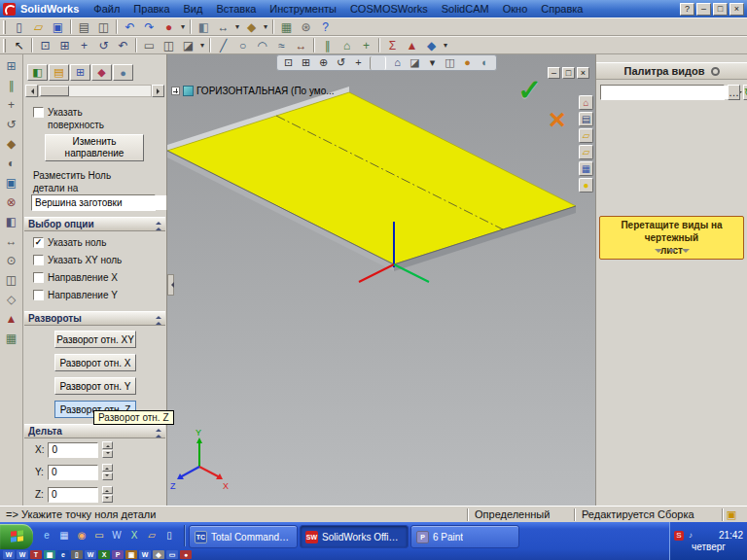  What do you see at coordinates (465, 537) in the screenshot?
I see `task-button-paint: P 6 Paint` at bounding box center [465, 537].